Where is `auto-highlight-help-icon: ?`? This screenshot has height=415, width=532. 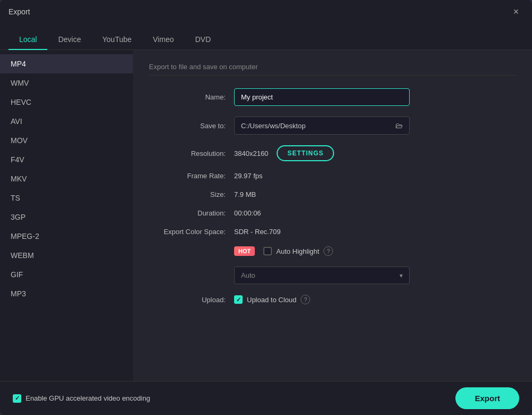
auto-highlight-help-icon: ? is located at coordinates (328, 251).